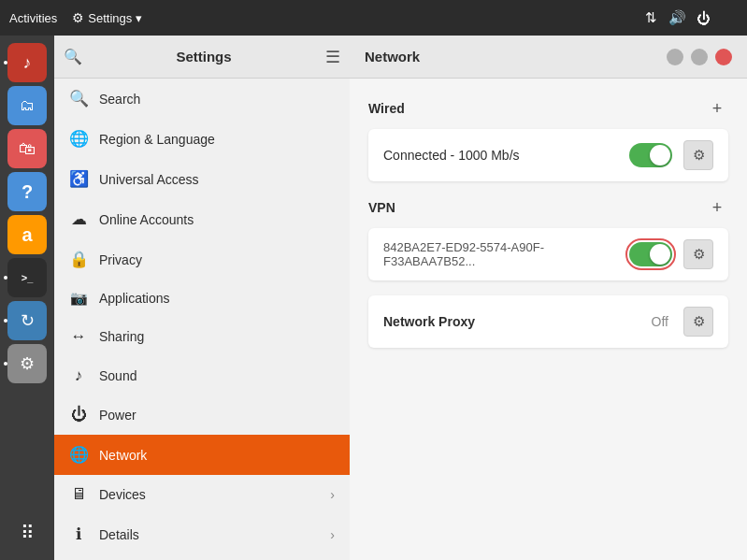 Image resolution: width=747 pixels, height=560 pixels. I want to click on globe-icon: 🌐, so click(79, 138).